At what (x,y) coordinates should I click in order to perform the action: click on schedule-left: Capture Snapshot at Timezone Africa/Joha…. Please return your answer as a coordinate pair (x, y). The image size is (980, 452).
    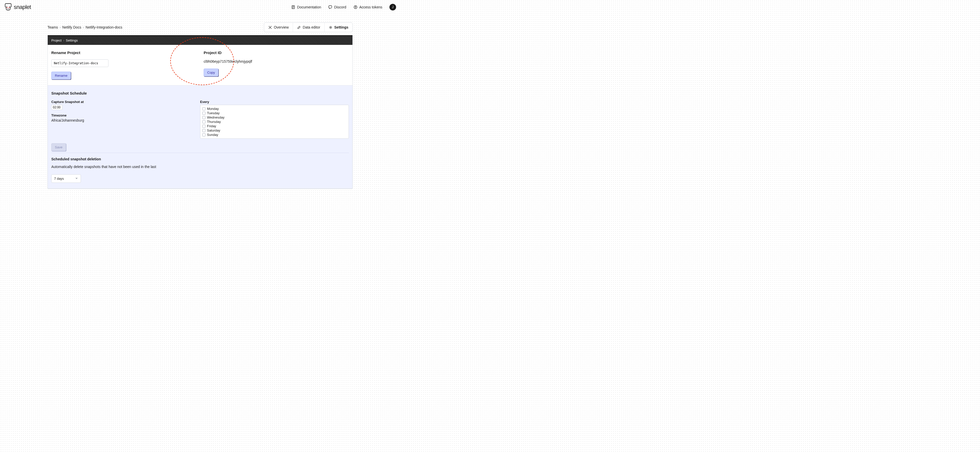
    Looking at the image, I should click on (126, 119).